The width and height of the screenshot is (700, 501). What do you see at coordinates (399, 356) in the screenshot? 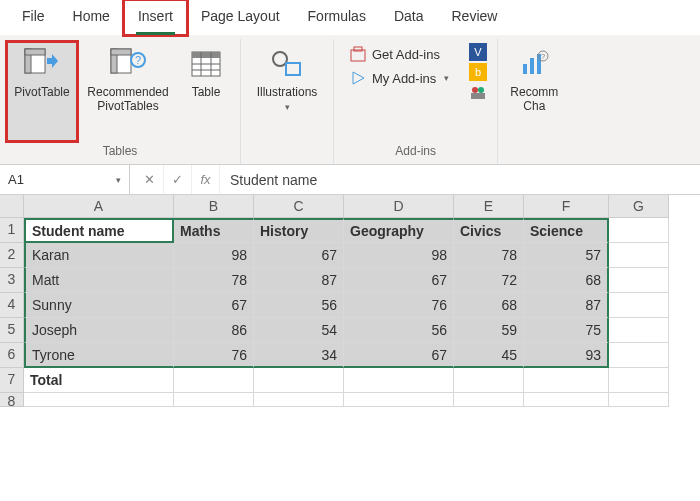
I see `cell-D6: 67` at bounding box center [399, 356].